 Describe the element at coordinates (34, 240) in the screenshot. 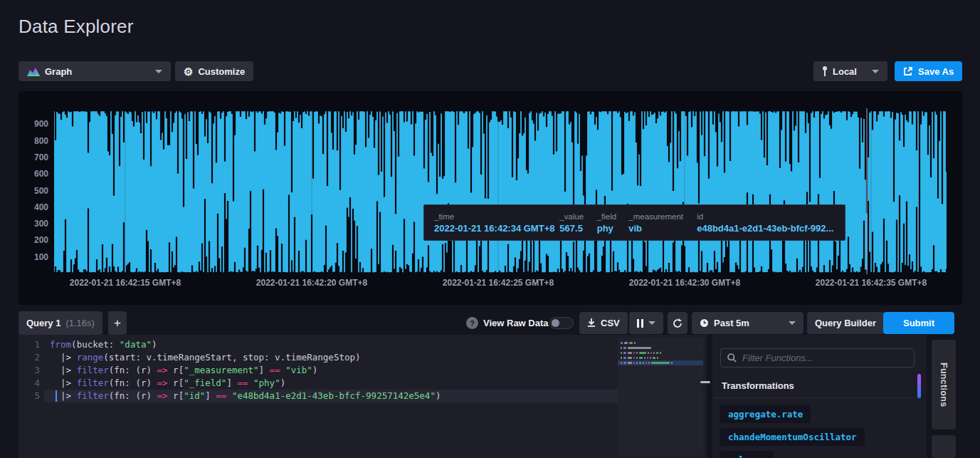

I see `y-tick-label: 200` at that location.